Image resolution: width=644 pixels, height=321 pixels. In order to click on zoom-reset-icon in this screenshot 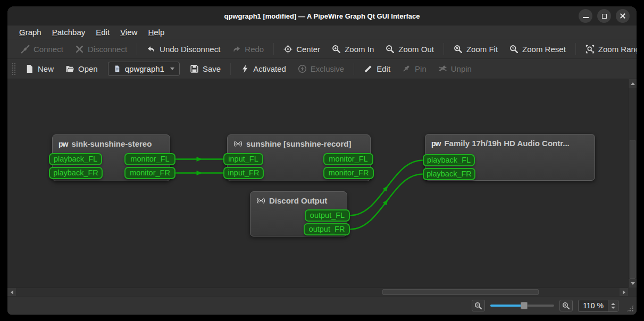, I will do `click(514, 49)`.